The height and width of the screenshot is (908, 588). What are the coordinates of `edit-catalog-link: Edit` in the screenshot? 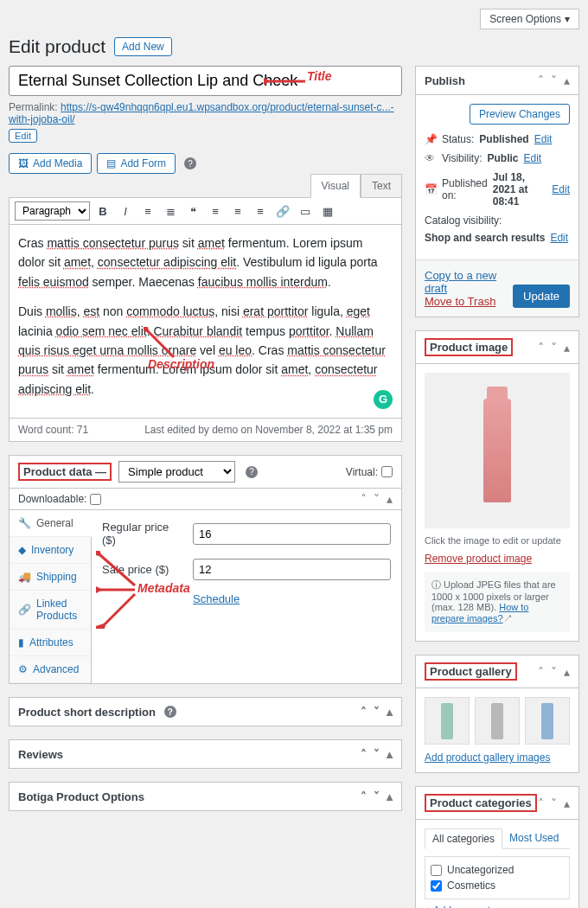 It's located at (559, 238).